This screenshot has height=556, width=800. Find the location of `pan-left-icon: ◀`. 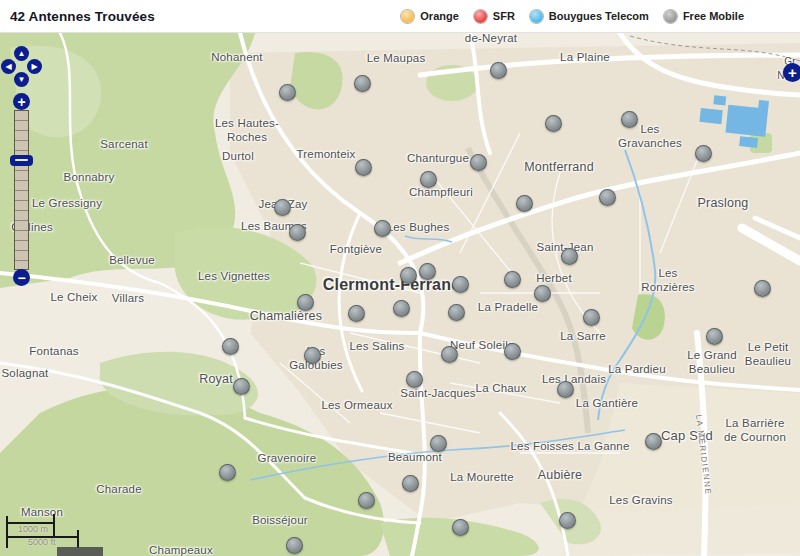

pan-left-icon: ◀ is located at coordinates (8, 66).